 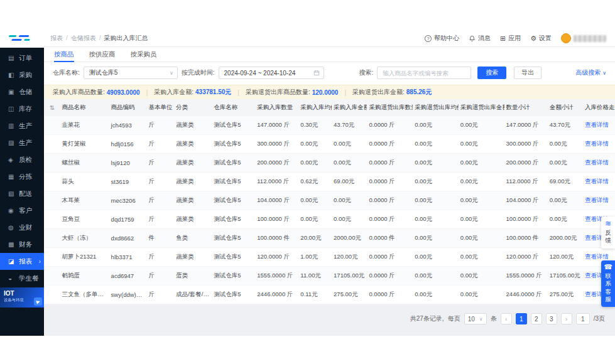 I want to click on messages-button: 消息, so click(x=480, y=38).